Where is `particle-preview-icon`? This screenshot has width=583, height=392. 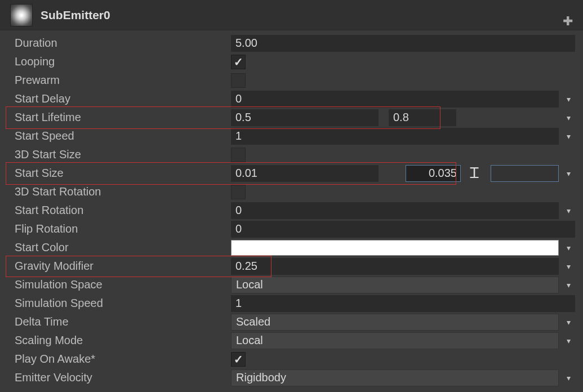 particle-preview-icon is located at coordinates (21, 15).